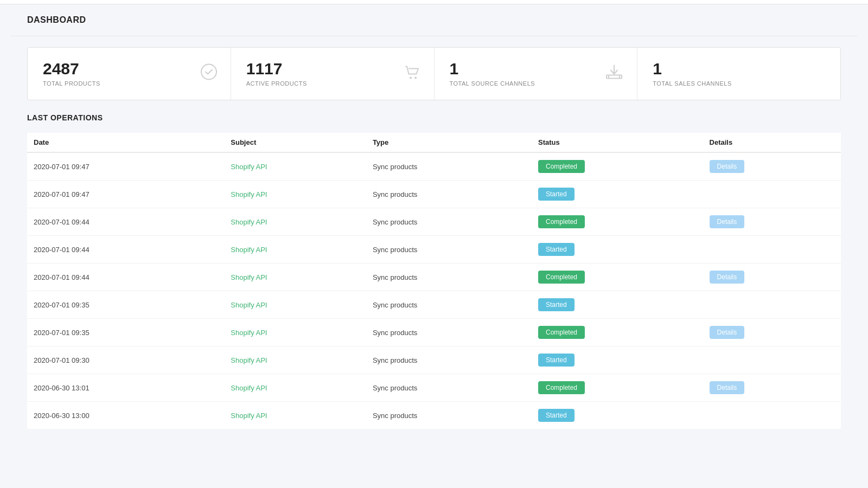  I want to click on check-circle-icon, so click(209, 74).